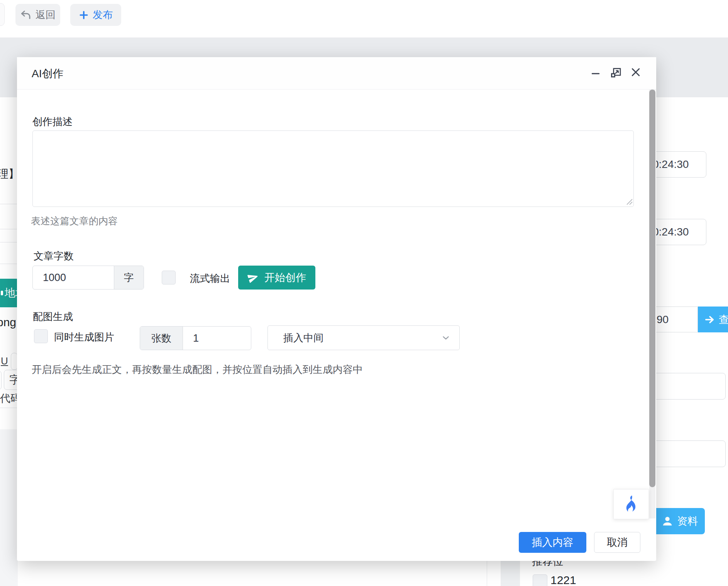  Describe the element at coordinates (169, 278) in the screenshot. I see `stream-output-checkbox` at that location.